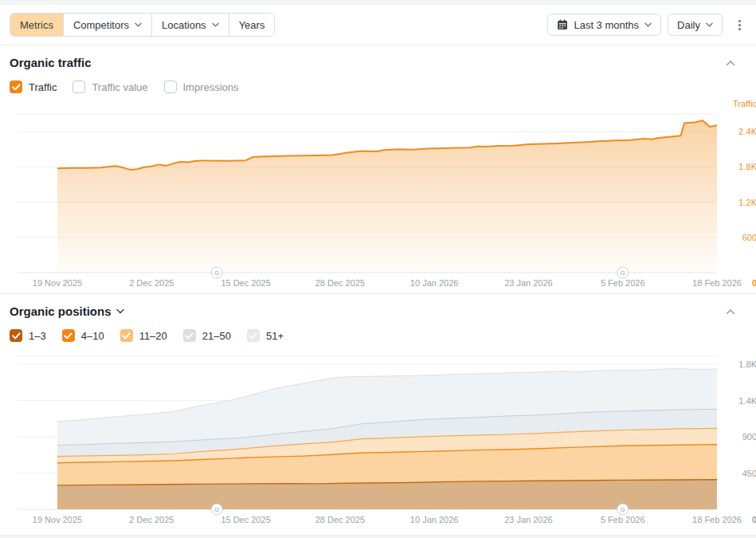 The image size is (756, 538). I want to click on calendar-icon, so click(562, 25).